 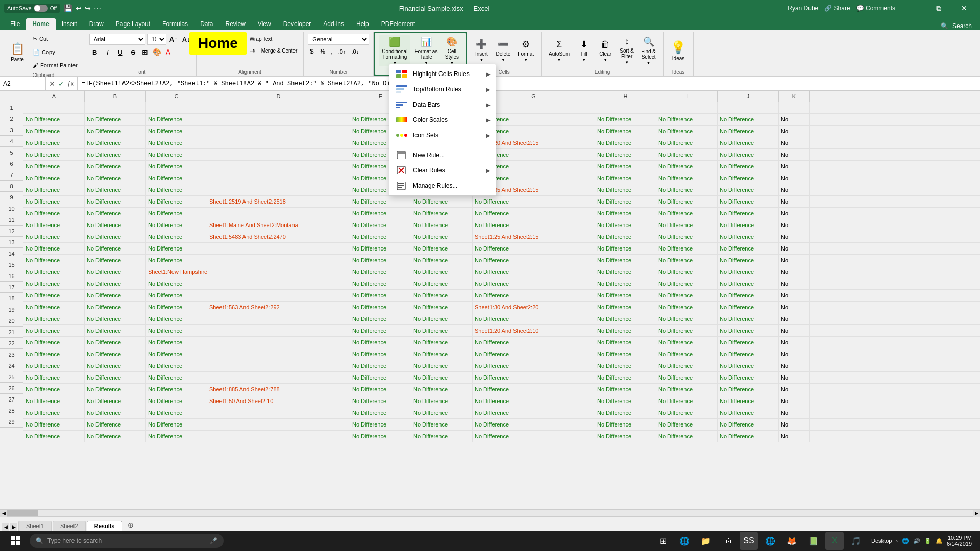 I want to click on cell-r12-c6: Sheet1:25 And Sheet2:15, so click(x=534, y=237).